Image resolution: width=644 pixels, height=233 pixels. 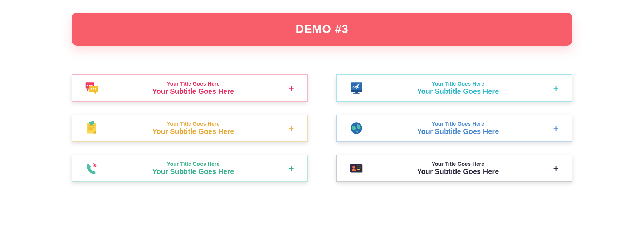 What do you see at coordinates (356, 128) in the screenshot?
I see `globe-icon` at bounding box center [356, 128].